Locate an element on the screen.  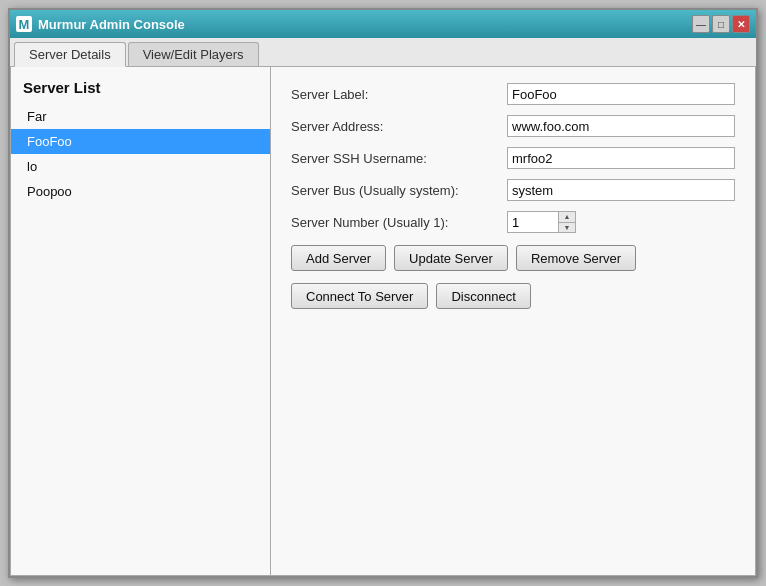
tab-bar: Server Details View/Edit Players is located at coordinates (383, 52).